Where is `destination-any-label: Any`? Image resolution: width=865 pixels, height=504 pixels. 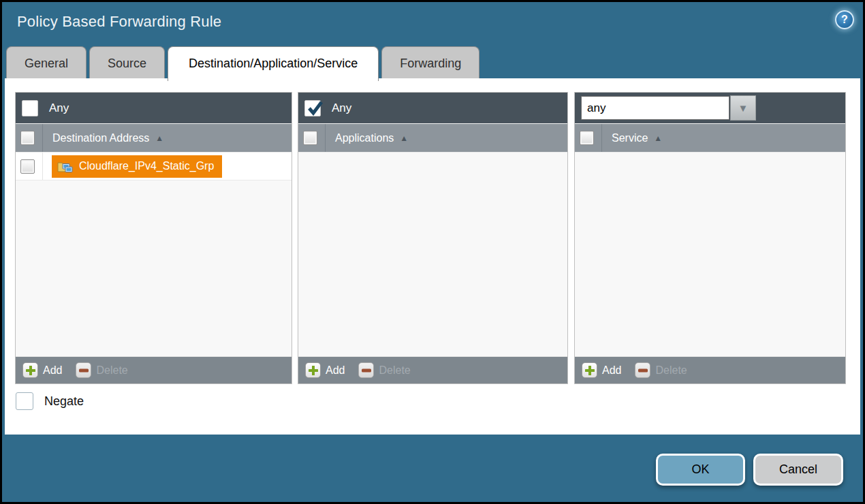 destination-any-label: Any is located at coordinates (59, 108).